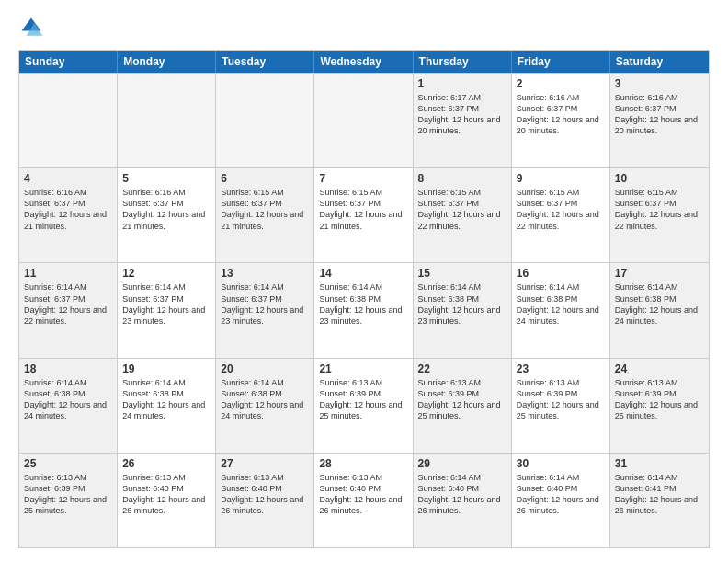 This screenshot has height=563, width=728. I want to click on day-number: 14, so click(363, 273).